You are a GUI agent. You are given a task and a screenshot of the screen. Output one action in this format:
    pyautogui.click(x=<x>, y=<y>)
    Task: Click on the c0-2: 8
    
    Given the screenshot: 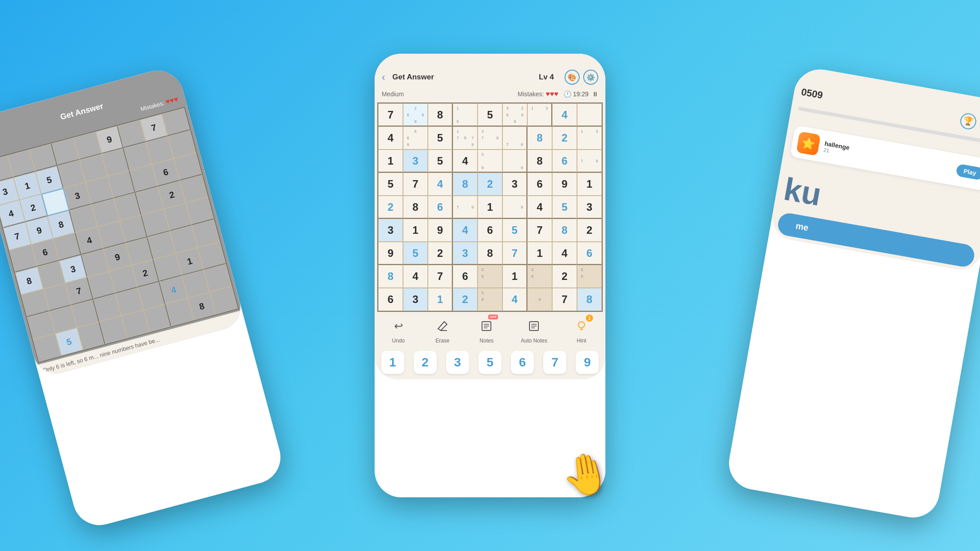 What is the action you would take?
    pyautogui.click(x=440, y=115)
    